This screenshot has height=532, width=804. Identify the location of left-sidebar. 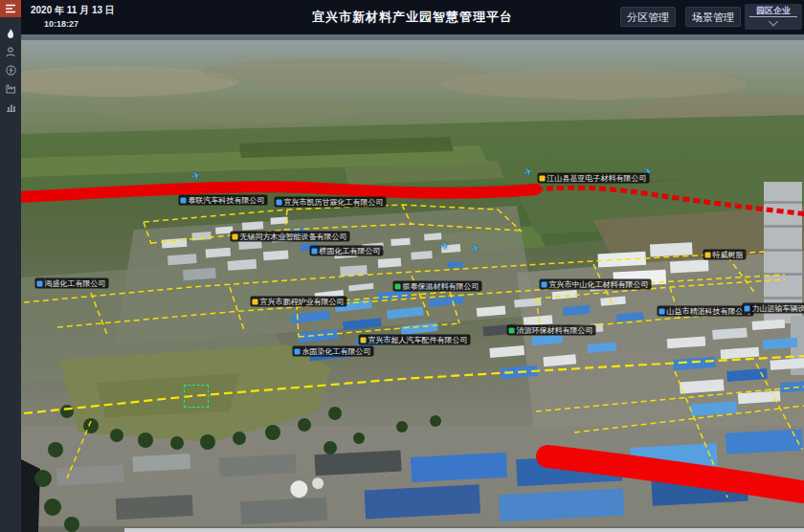
(11, 266).